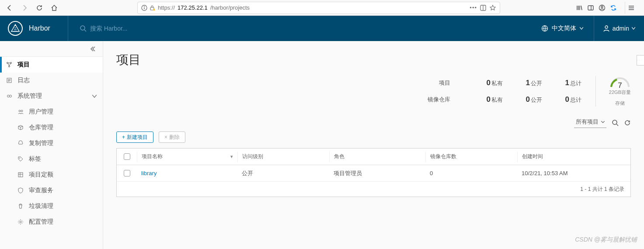 This screenshot has width=644, height=249. Describe the element at coordinates (150, 28) in the screenshot. I see `global-search` at that location.